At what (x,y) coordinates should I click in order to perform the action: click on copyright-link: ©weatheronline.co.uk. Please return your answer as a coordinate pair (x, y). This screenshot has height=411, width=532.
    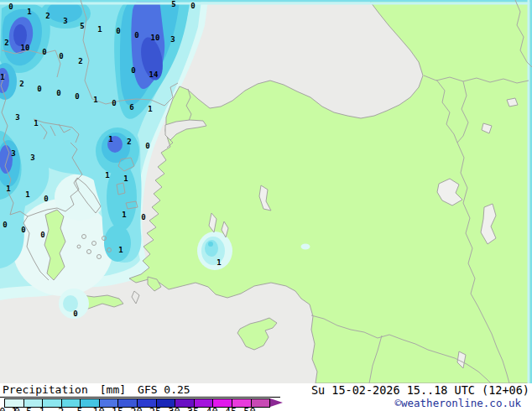
    Looking at the image, I should click on (416, 403).